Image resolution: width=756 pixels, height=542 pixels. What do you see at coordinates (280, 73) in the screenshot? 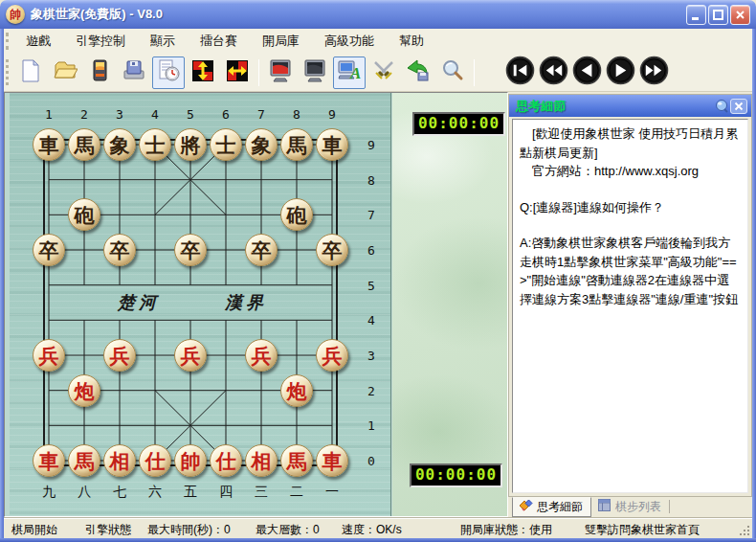
I see `monitor-red-button` at bounding box center [280, 73].